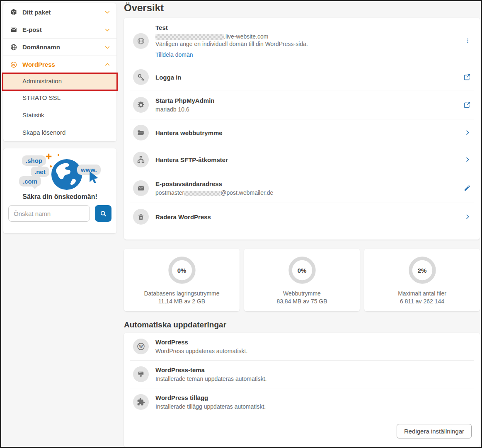 Image resolution: width=482 pixels, height=448 pixels. Describe the element at coordinates (40, 172) in the screenshot. I see `bubble-label: .net` at that location.